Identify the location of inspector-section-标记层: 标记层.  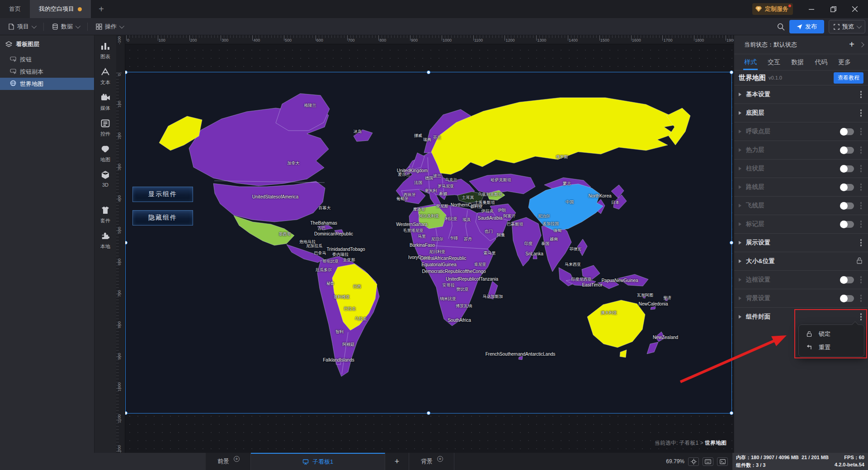
(801, 224).